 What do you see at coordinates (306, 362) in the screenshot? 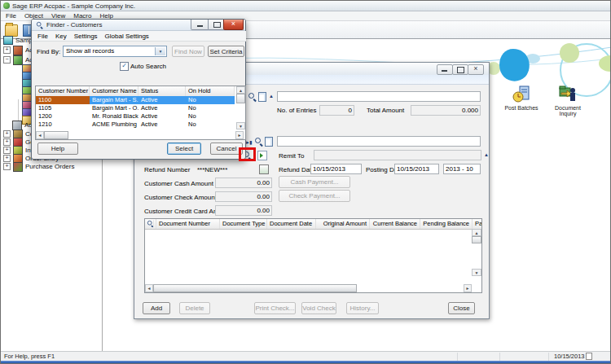
I see `taskbar-edge` at bounding box center [306, 362].